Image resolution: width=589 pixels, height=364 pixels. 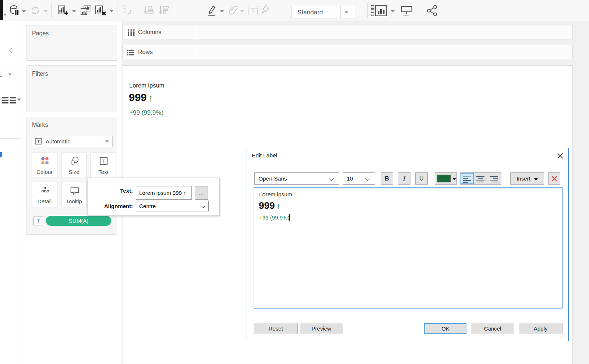 I want to click on dialog-title: Edit Label, so click(x=264, y=156).